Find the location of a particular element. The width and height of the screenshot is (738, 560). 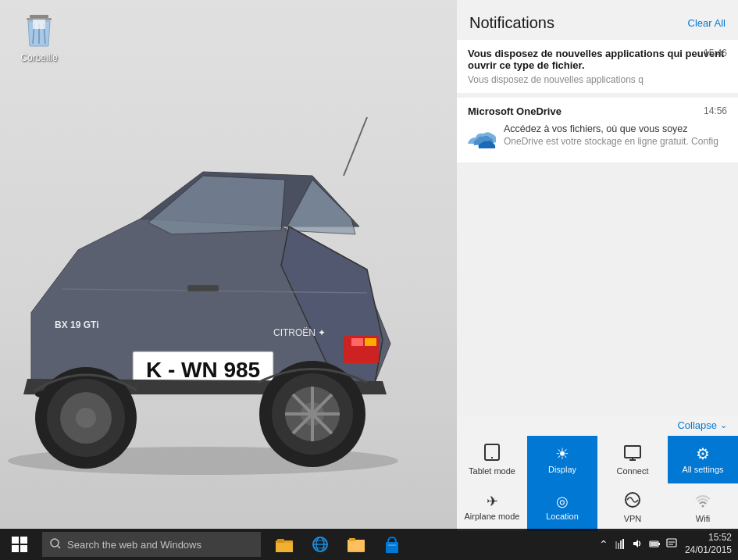

onedrive-content: Accédez à vos fichiers, où que vous soye… is located at coordinates (597, 138).